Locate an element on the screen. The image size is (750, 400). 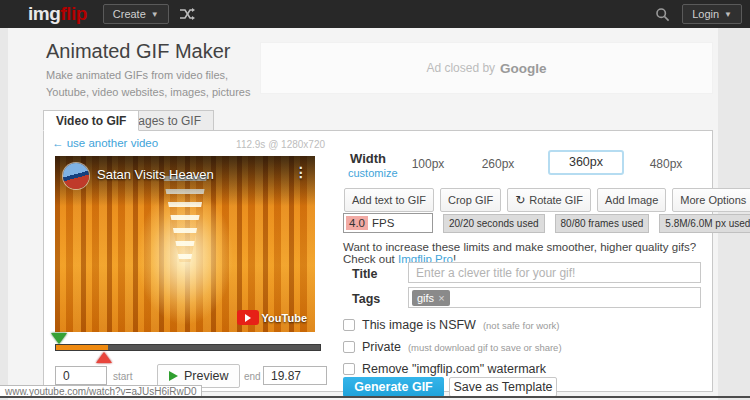
watermark-label: Remove "imgflip.com" watermark is located at coordinates (454, 369).